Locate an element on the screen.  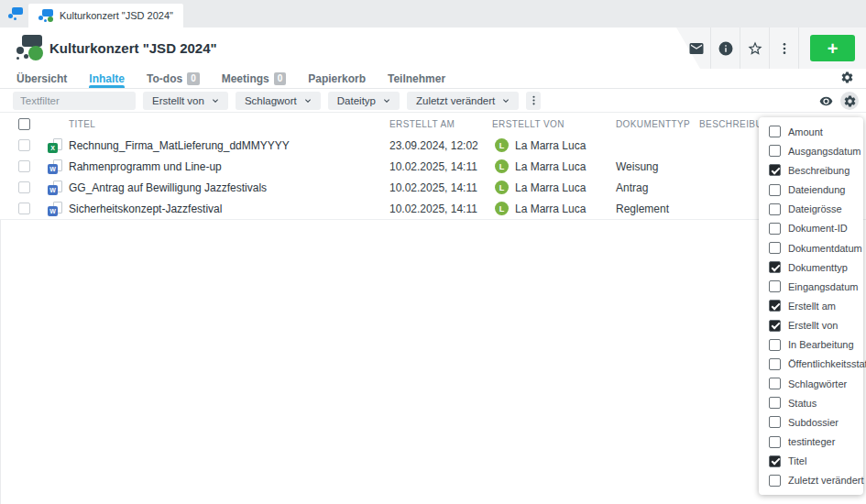
table-row: W Rahmenprogramm und Line-up 10.02.2025,… is located at coordinates (433, 167).